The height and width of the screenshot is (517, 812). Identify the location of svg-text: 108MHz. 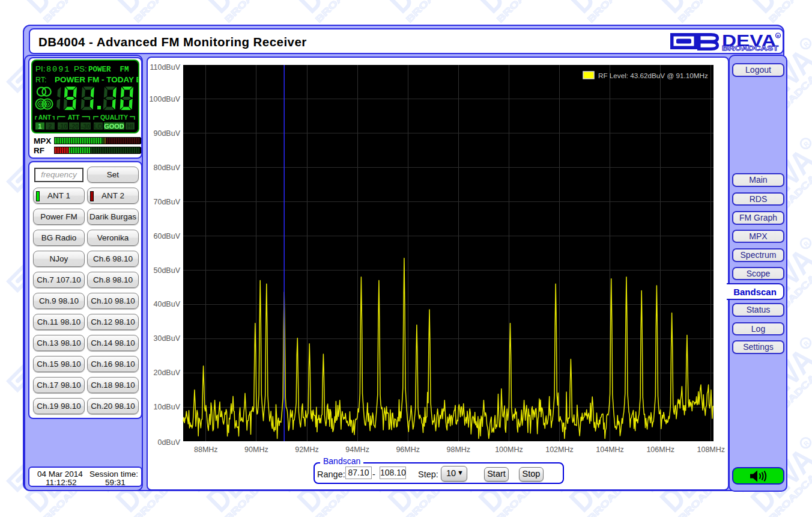
(711, 450).